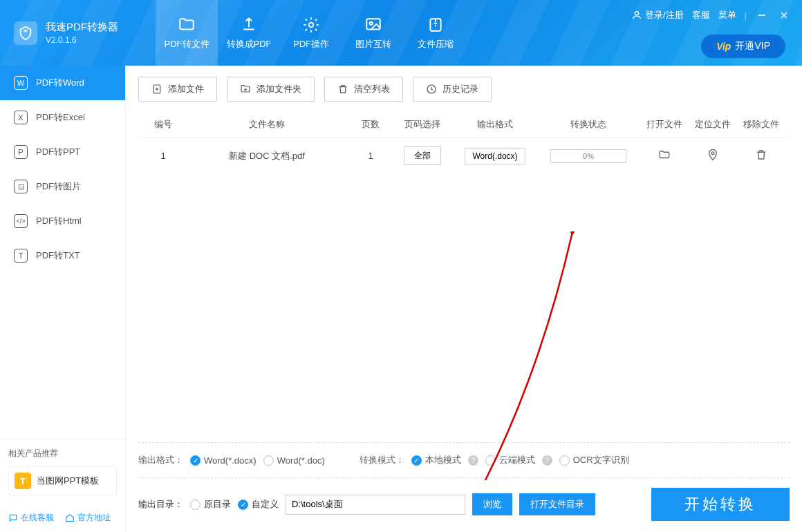 Image resolution: width=802 pixels, height=532 pixels. What do you see at coordinates (62, 221) in the screenshot?
I see `sidebar-item-pdf-to-html: </>PDF转Html` at bounding box center [62, 221].